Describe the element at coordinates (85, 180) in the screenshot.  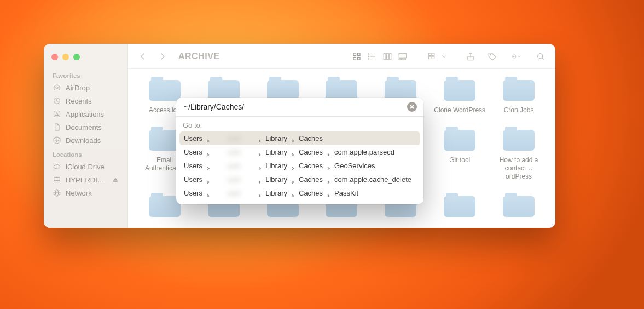
I see `sidebar-item-hyperdis-: HYPERDIS…` at that location.